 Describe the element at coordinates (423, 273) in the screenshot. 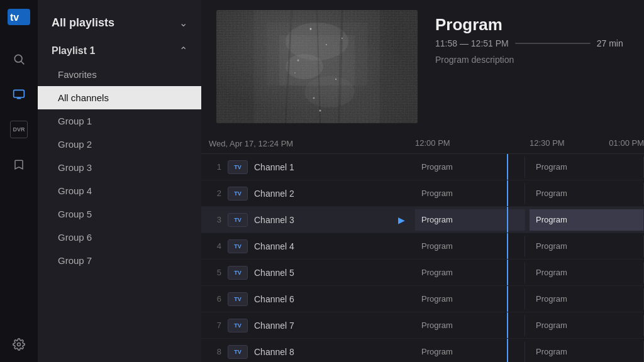

I see `epg-row: 5TVChannel 5ProgramProgram` at that location.